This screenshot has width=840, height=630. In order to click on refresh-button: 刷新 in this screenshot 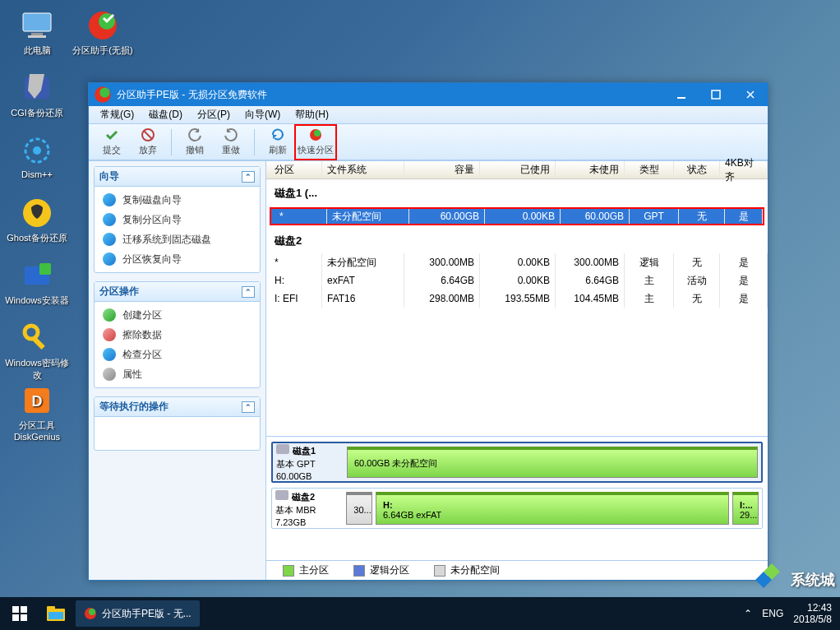, I will do `click(278, 142)`.